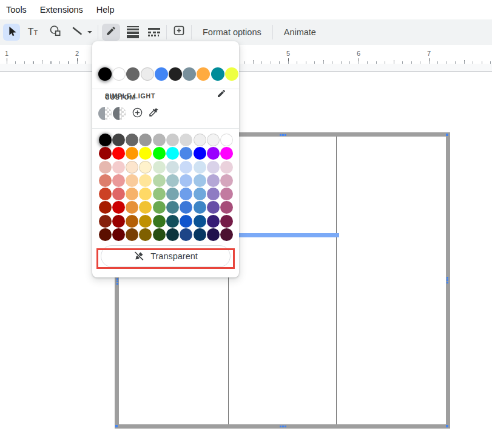  I want to click on edit-theme-button, so click(221, 95).